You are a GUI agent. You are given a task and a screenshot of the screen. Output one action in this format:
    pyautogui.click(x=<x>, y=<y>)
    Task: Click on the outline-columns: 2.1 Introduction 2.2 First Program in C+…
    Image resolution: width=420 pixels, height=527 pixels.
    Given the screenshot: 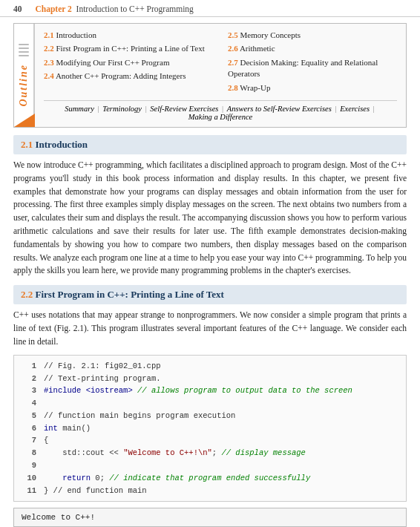 What is the action you would take?
    pyautogui.click(x=220, y=62)
    